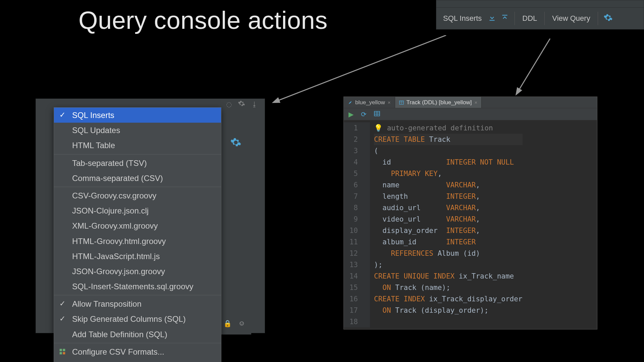 The image size is (644, 362). What do you see at coordinates (94, 145) in the screenshot?
I see `menu-item-label: HTML Table` at bounding box center [94, 145].